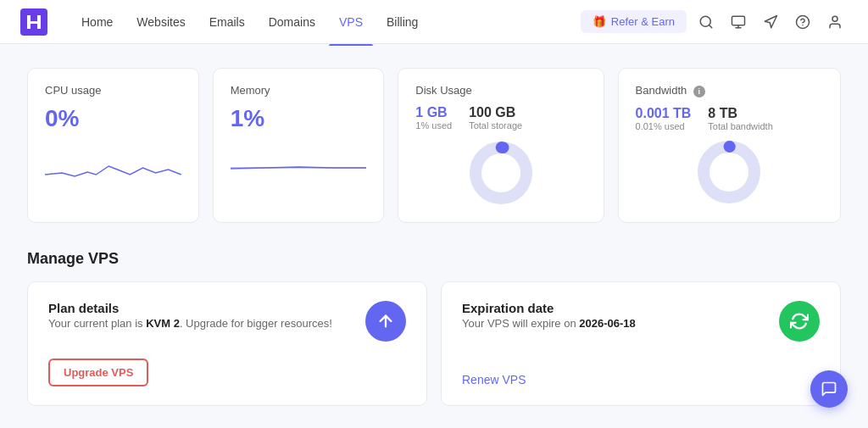 The image size is (868, 428). I want to click on plan-card-desc: Your current plan is KVM 2. Upgrade for …, so click(190, 324).